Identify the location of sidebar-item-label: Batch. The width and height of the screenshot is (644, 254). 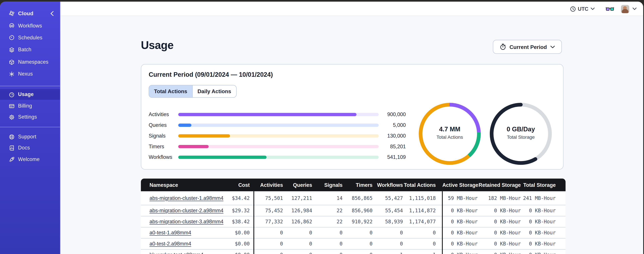
(25, 50).